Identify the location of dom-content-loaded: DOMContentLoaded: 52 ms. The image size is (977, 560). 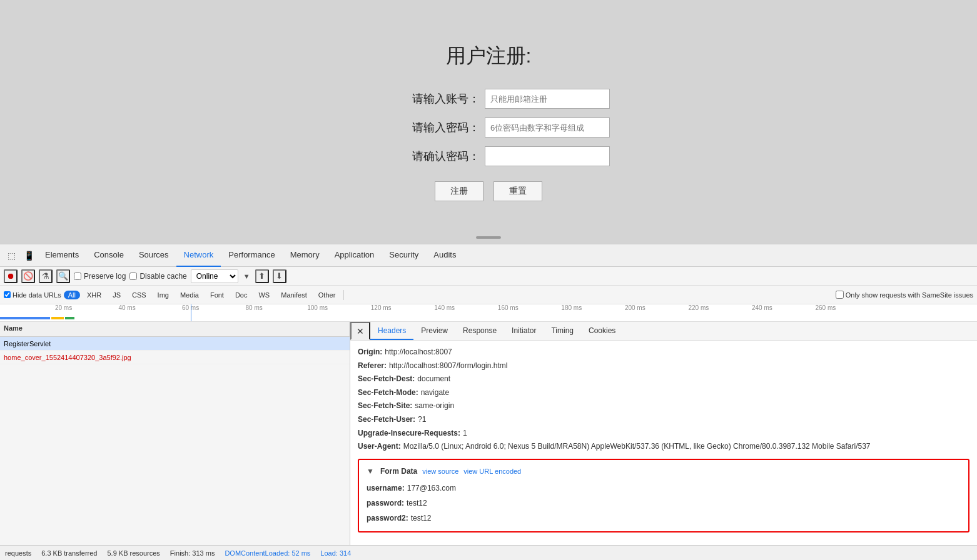
(268, 553).